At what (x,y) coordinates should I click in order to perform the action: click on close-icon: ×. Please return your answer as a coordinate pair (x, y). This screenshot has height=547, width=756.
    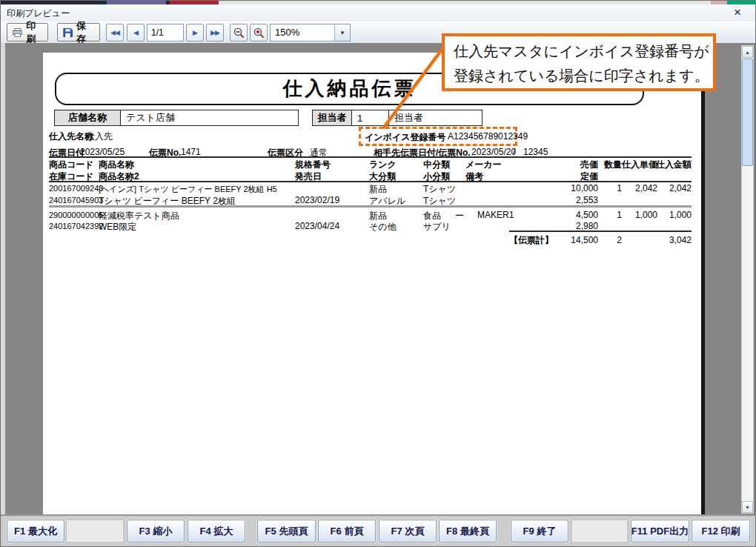
    Looking at the image, I should click on (737, 13).